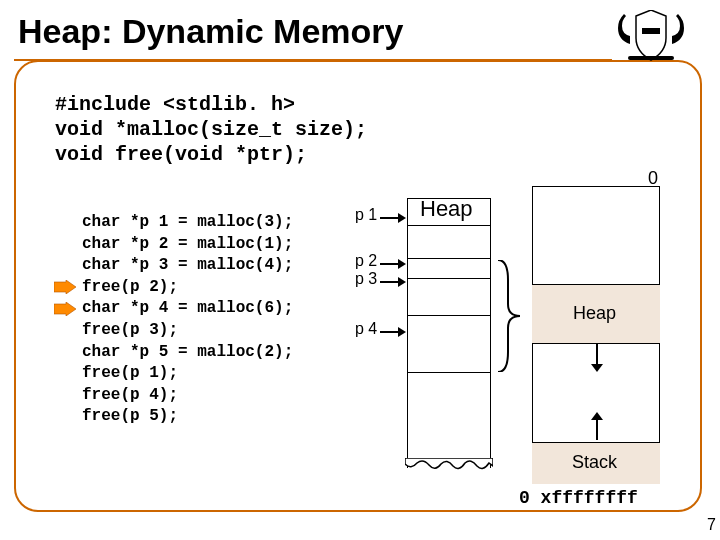 This screenshot has height=540, width=720. Describe the element at coordinates (509, 316) in the screenshot. I see `brace-icon` at that location.